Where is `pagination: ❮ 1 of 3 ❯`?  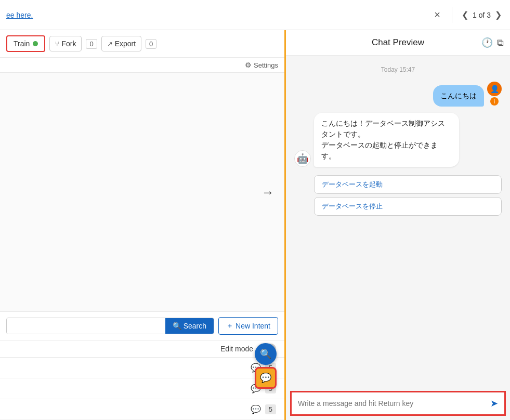 pagination: ❮ 1 of 3 ❯ is located at coordinates (481, 15).